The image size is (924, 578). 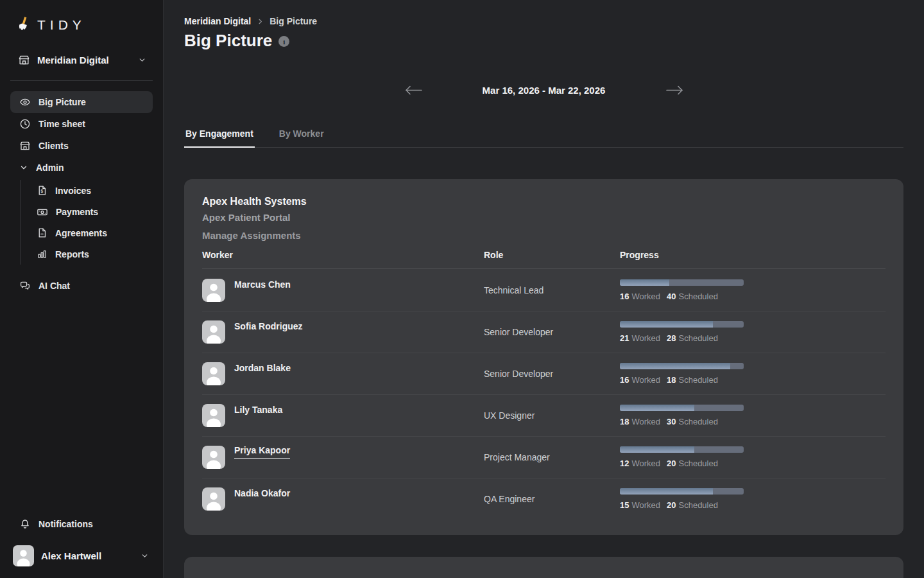 I want to click on breadcrumb-workspace: Meridian Digital, so click(x=218, y=21).